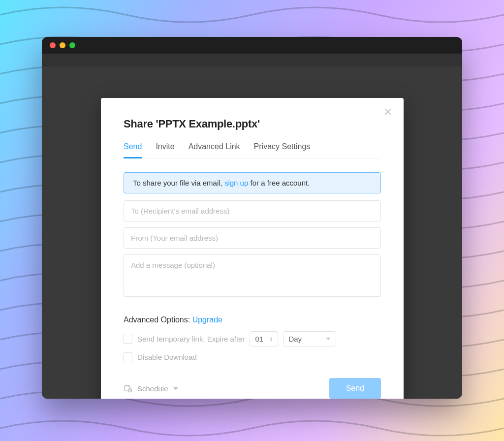  Describe the element at coordinates (252, 276) in the screenshot. I see `message-field` at that location.